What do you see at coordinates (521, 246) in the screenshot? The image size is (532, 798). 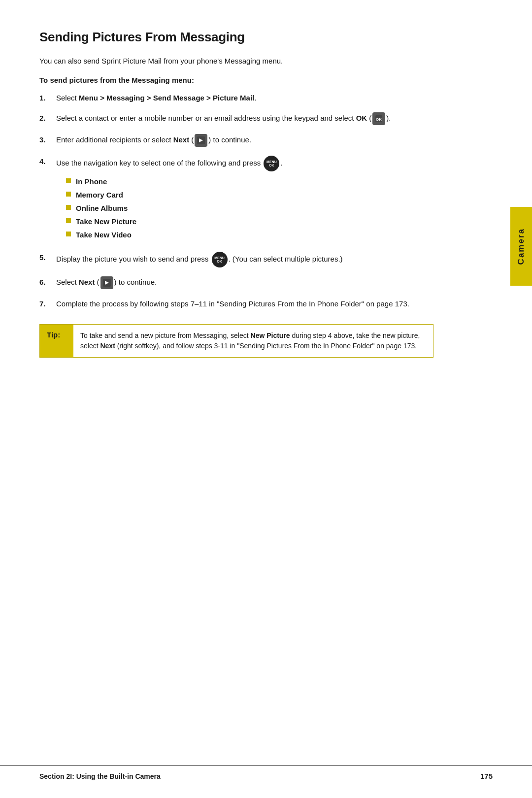 I see `side-tab-label: Camera` at bounding box center [521, 246].